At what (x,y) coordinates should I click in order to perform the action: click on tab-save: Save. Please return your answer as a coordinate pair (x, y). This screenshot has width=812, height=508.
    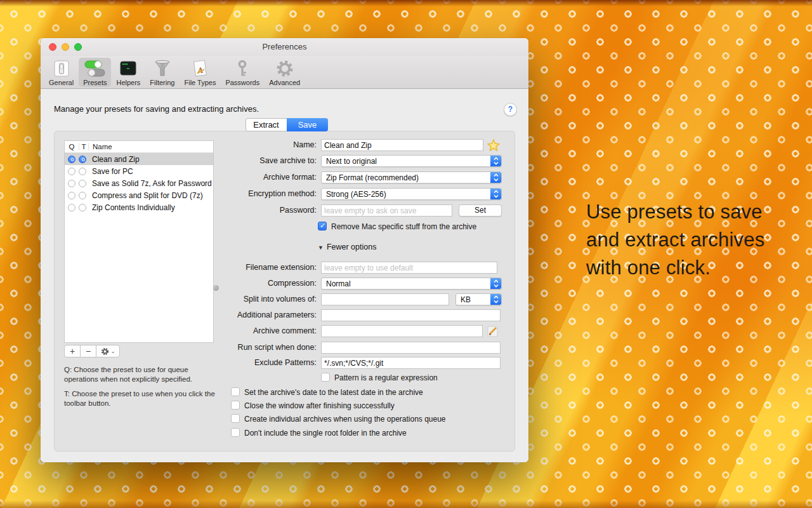
    Looking at the image, I should click on (307, 124).